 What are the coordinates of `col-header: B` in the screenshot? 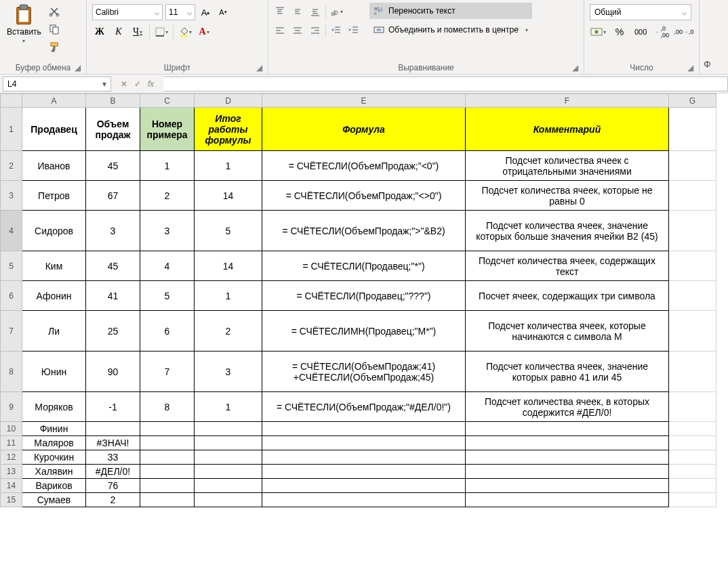 It's located at (113, 101).